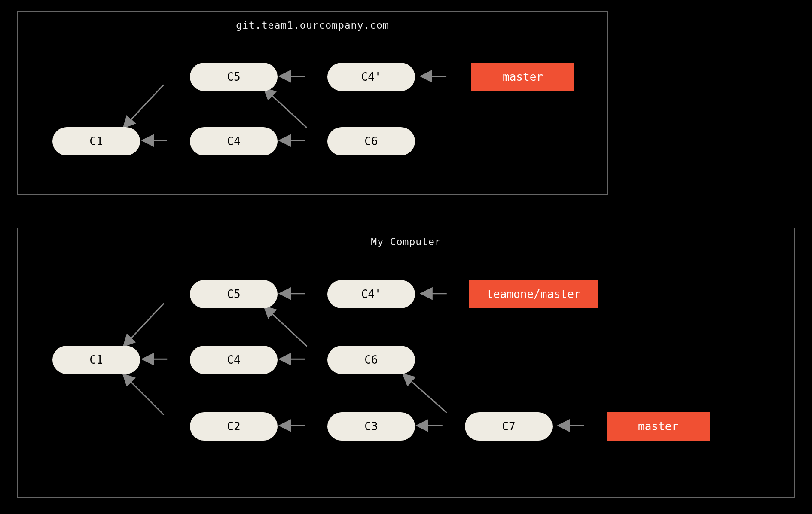 The height and width of the screenshot is (514, 812). Describe the element at coordinates (371, 141) in the screenshot. I see `commit-remote-c6: C6` at that location.